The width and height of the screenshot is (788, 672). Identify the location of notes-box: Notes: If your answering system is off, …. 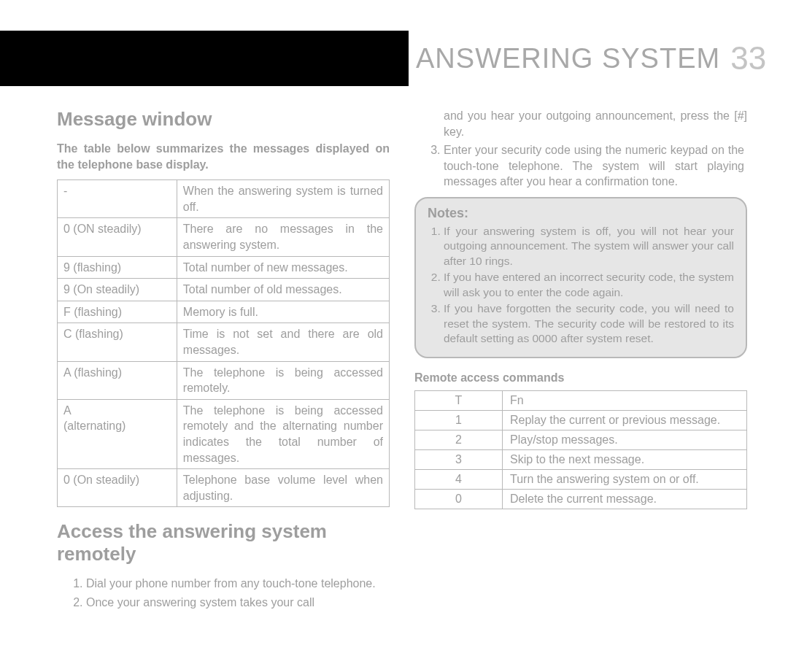
(581, 277).